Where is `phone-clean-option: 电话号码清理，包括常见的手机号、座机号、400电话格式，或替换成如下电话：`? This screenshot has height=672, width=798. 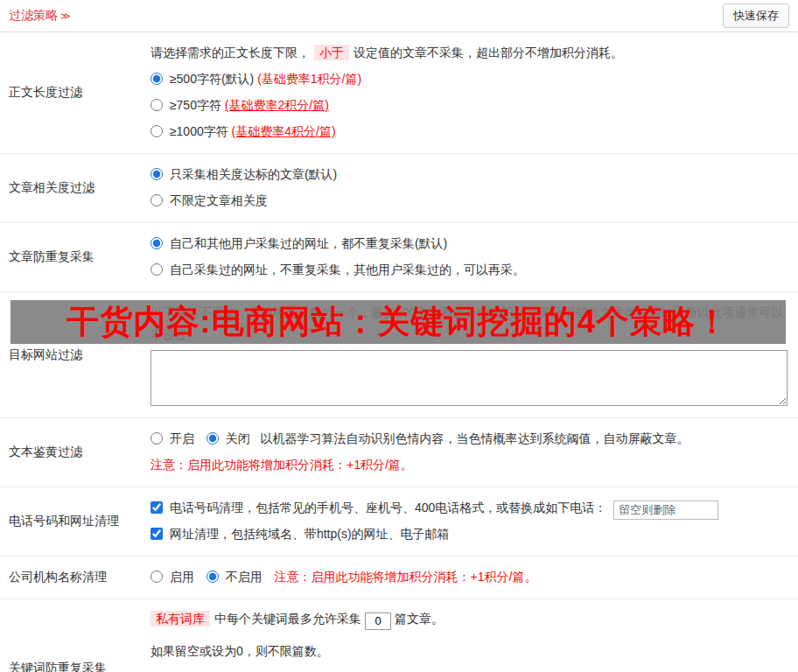 phone-clean-option: 电话号码清理，包括常见的手机号、座机号、400电话格式，或替换成如下电话： is located at coordinates (380, 508).